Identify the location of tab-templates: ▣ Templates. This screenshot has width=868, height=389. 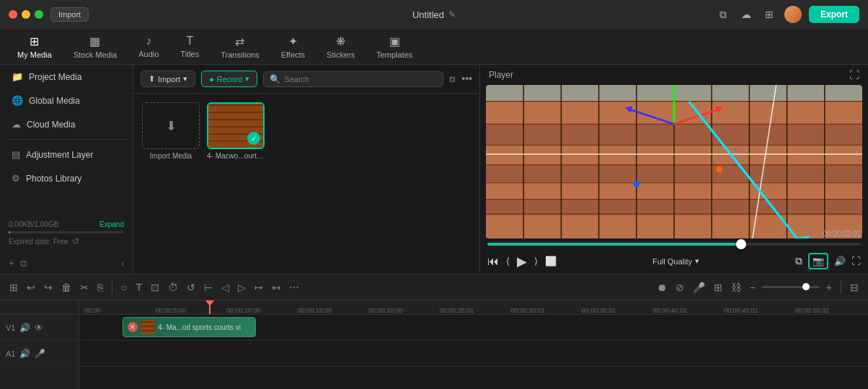
(394, 47).